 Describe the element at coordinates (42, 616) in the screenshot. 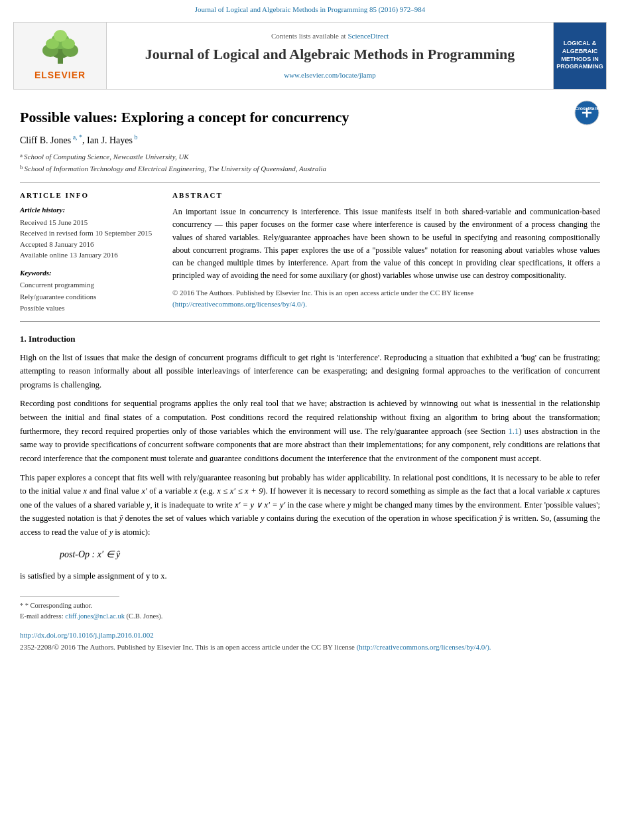

I see `email-label-text: E-mail address:` at that location.